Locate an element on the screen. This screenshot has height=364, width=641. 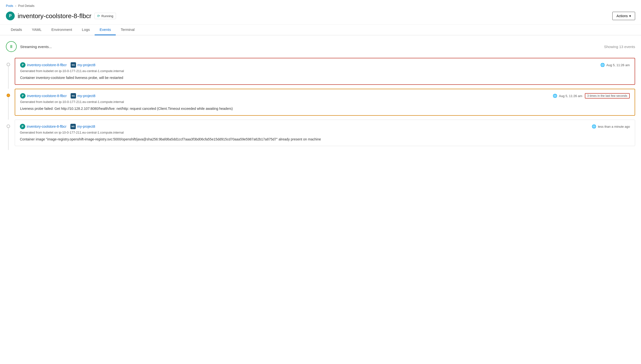
event-resource-icon-1: P is located at coordinates (23, 65).